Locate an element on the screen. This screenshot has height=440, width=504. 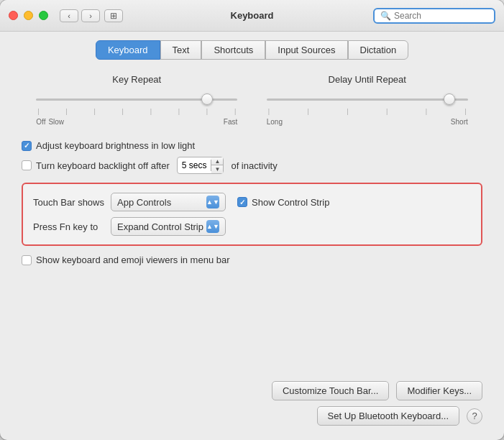
touchbar-shows-value: App Controls is located at coordinates (160, 203).